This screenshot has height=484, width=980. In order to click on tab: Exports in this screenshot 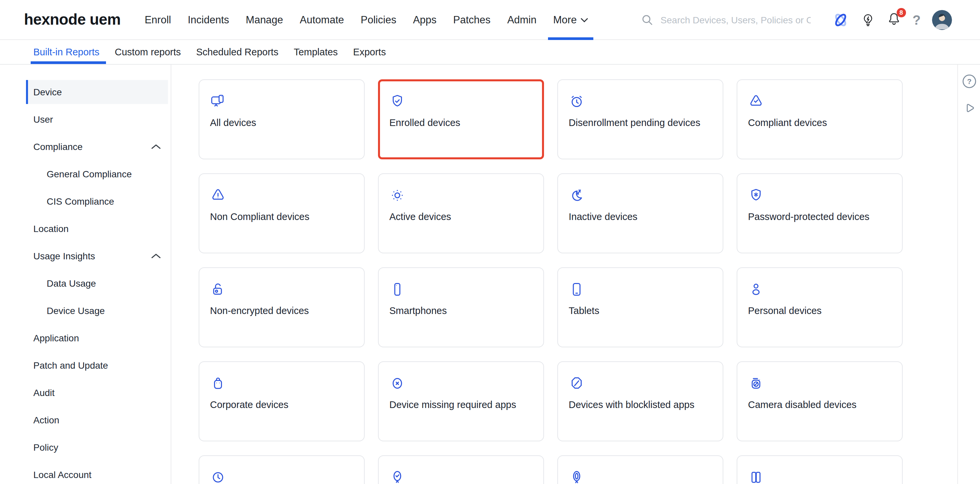, I will do `click(369, 52)`.